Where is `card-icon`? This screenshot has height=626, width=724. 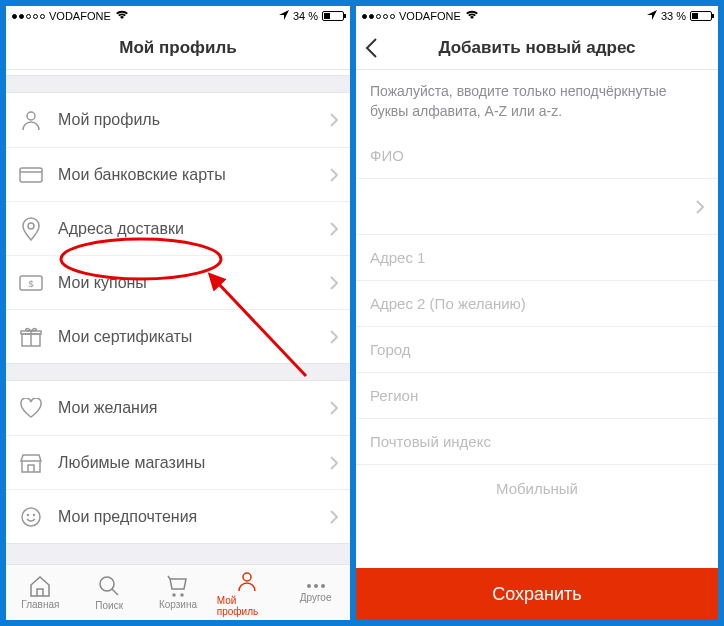
card-icon is located at coordinates (31, 175).